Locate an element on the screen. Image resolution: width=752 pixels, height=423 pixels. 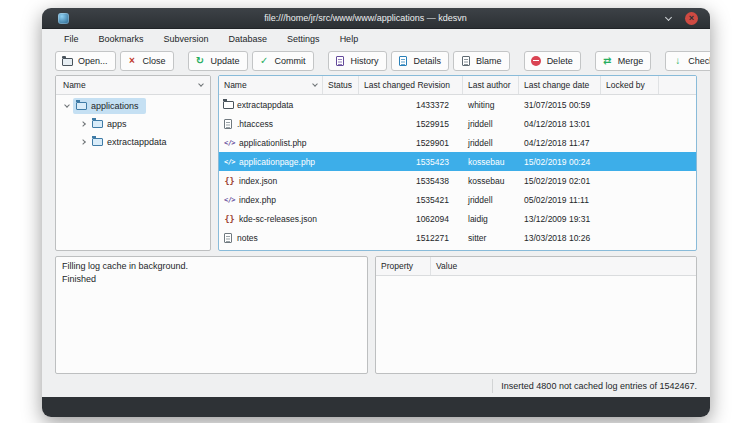
menu-item-help: Help is located at coordinates (350, 39).